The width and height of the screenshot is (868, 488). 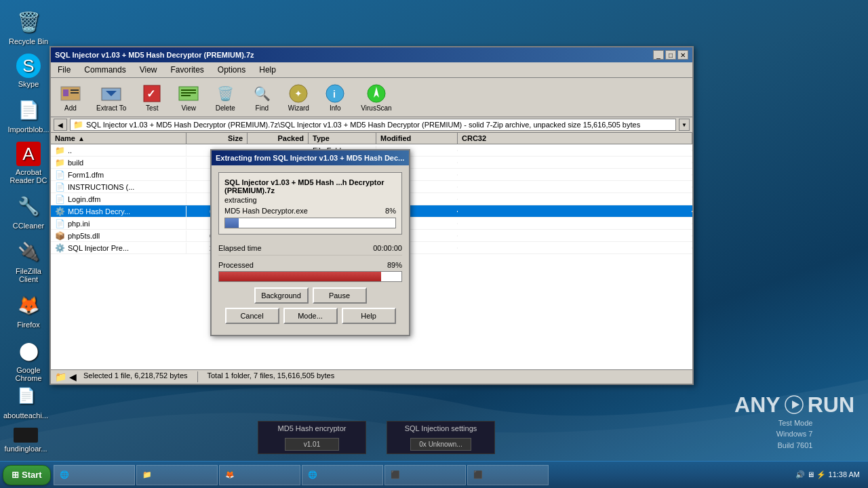 I want to click on background-button: Background, so click(x=281, y=296).